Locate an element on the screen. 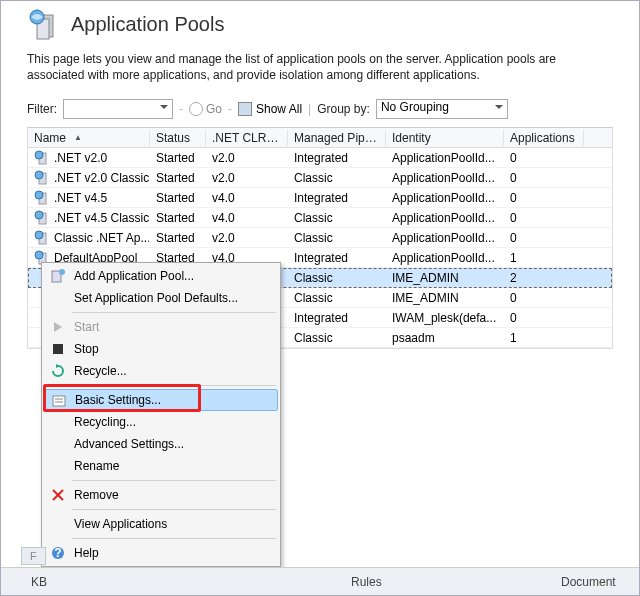 Image resolution: width=640 pixels, height=596 pixels. filter-label: Filter: is located at coordinates (42, 109).